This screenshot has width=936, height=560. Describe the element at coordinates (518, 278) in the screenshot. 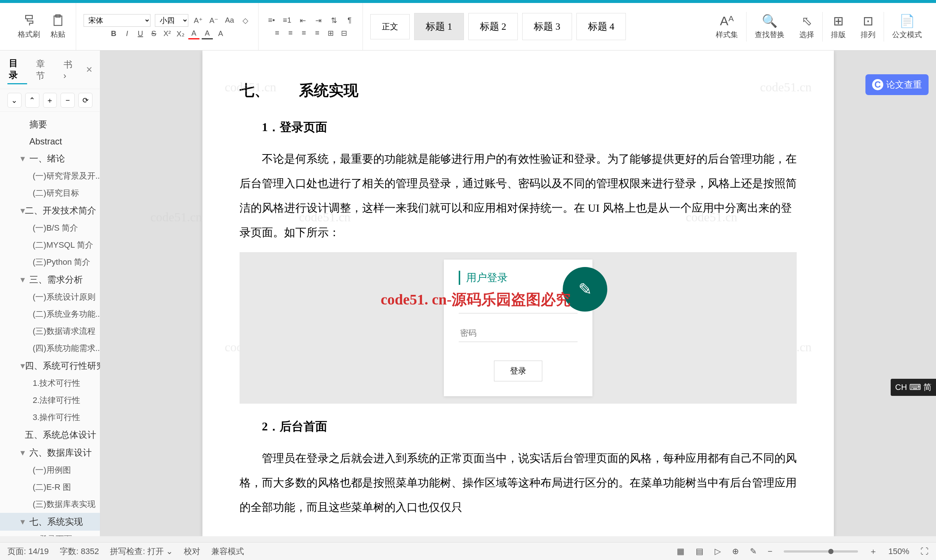

I see `login-title: 用户登录` at that location.